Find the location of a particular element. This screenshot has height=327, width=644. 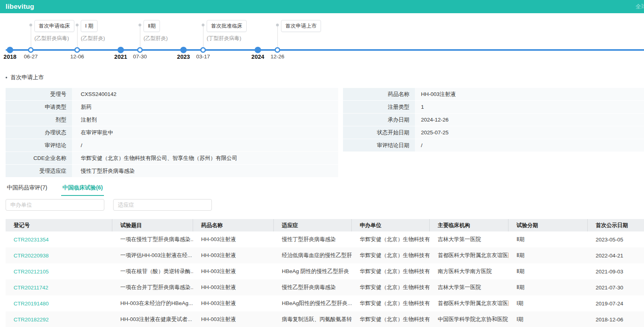

trial-registration-link: CTR20212105 is located at coordinates (59, 272).